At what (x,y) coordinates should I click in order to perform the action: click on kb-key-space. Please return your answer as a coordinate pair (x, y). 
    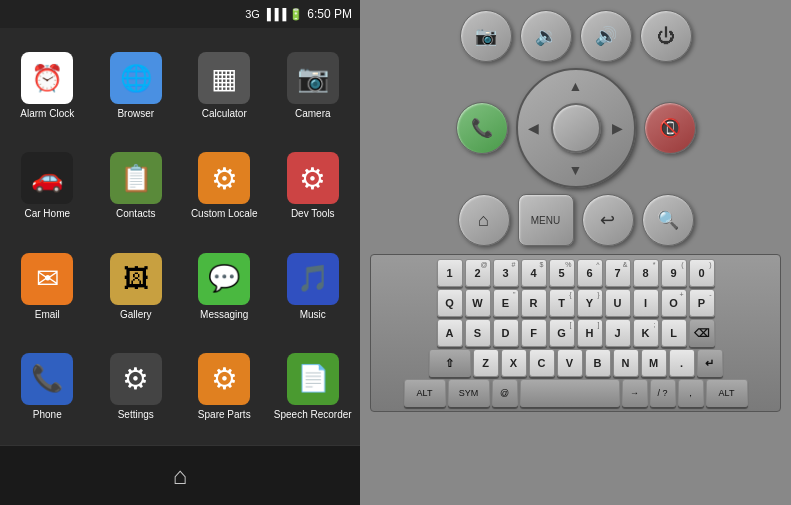
    Looking at the image, I should click on (570, 393).